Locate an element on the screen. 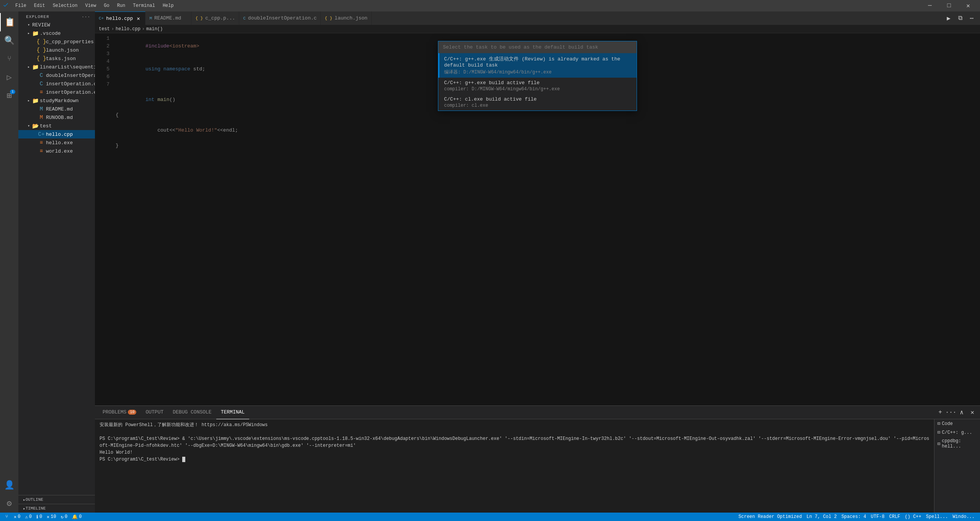  activity-run-debug: ▷ is located at coordinates (9, 77).